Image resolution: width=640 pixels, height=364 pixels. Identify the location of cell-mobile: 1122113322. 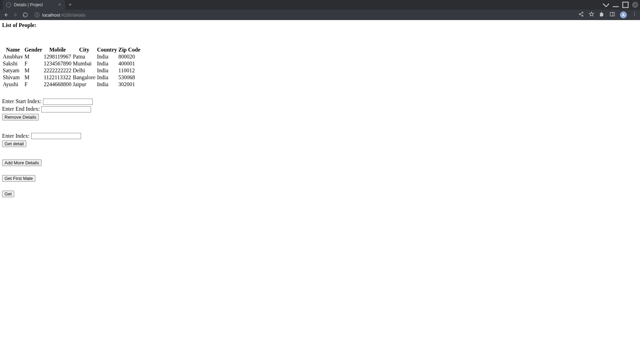
(57, 78).